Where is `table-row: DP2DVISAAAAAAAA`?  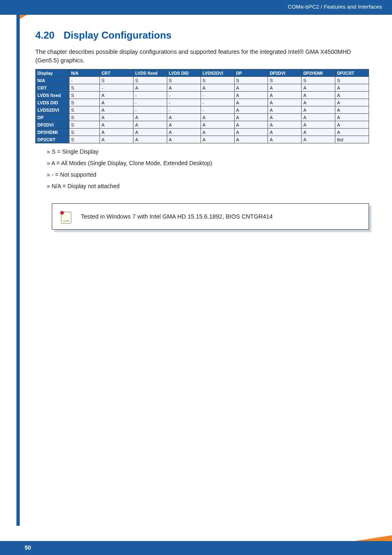
table-row: DP2DVISAAAAAAAA is located at coordinates (202, 125).